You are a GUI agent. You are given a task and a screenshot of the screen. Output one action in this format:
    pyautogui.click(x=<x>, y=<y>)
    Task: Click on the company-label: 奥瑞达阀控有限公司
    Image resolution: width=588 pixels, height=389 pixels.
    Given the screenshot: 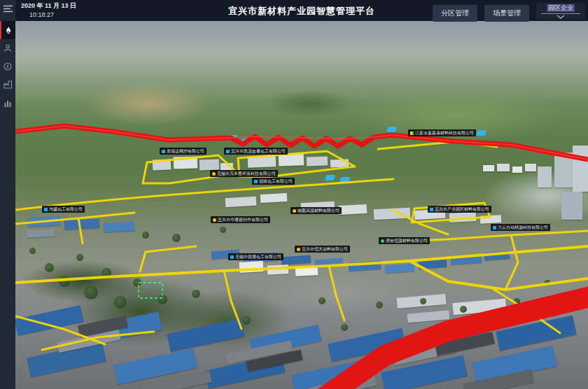 What is the action you would take?
    pyautogui.click(x=183, y=151)
    